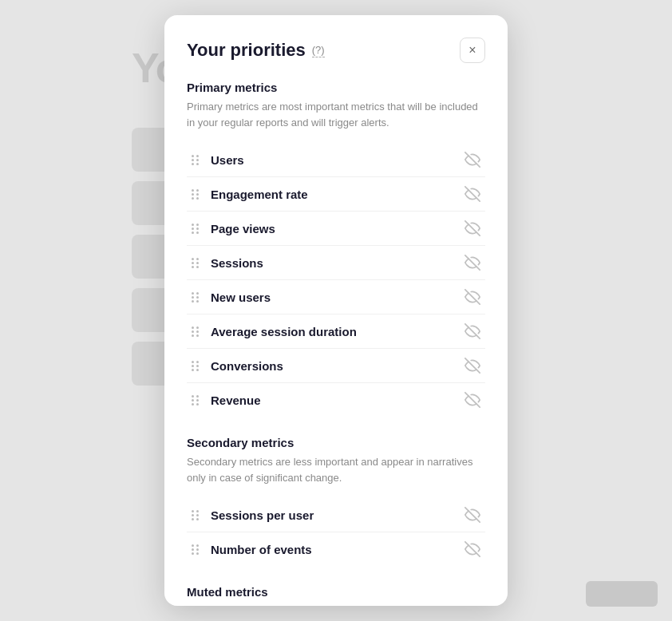  I want to click on metric-left-revenue: Revenue, so click(225, 401).